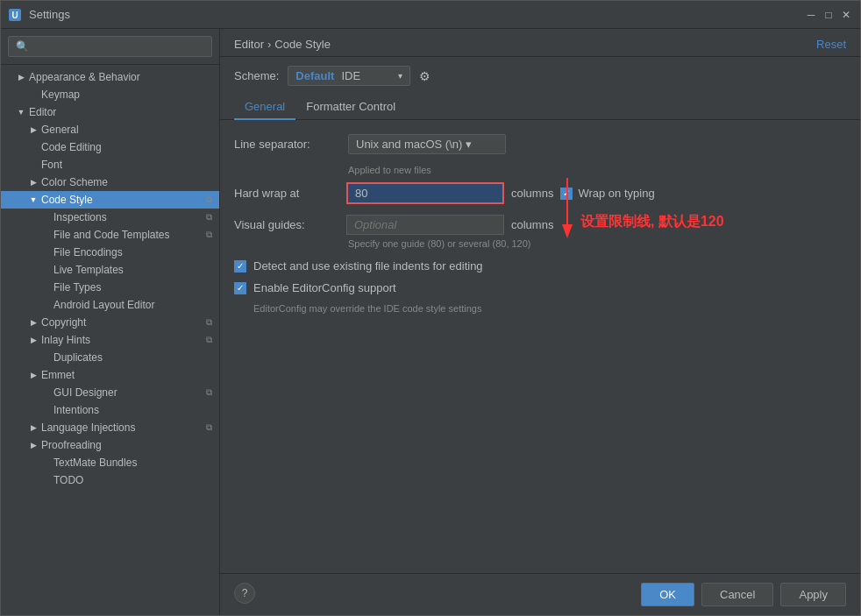  I want to click on sidebar-label-emmet: Emmet, so click(58, 375).